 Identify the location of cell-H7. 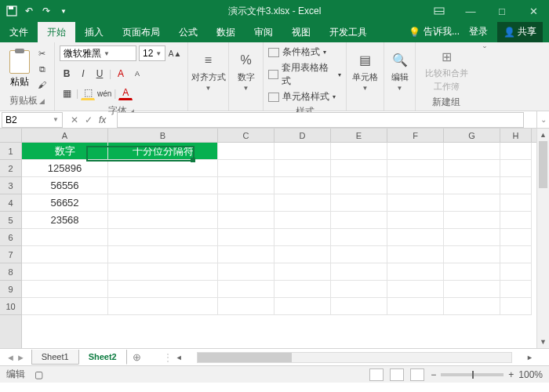
(516, 255).